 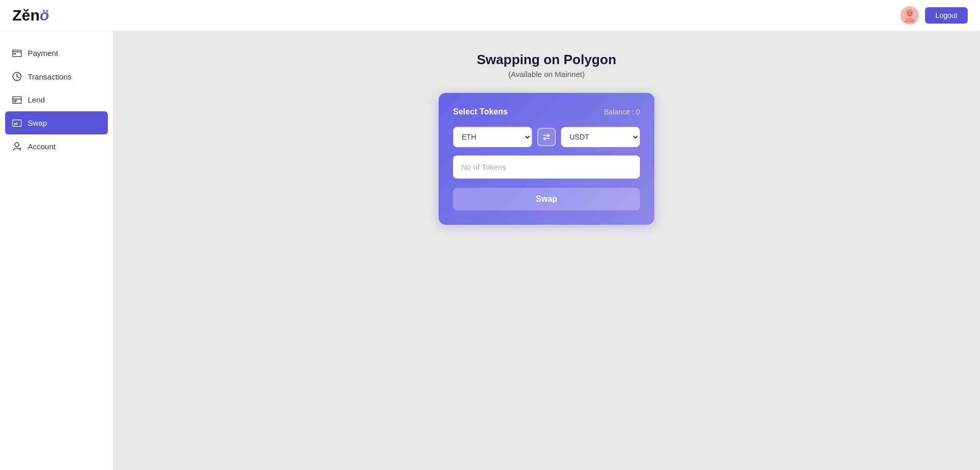 I want to click on sidebar-item-transactions: Transactions, so click(x=56, y=76).